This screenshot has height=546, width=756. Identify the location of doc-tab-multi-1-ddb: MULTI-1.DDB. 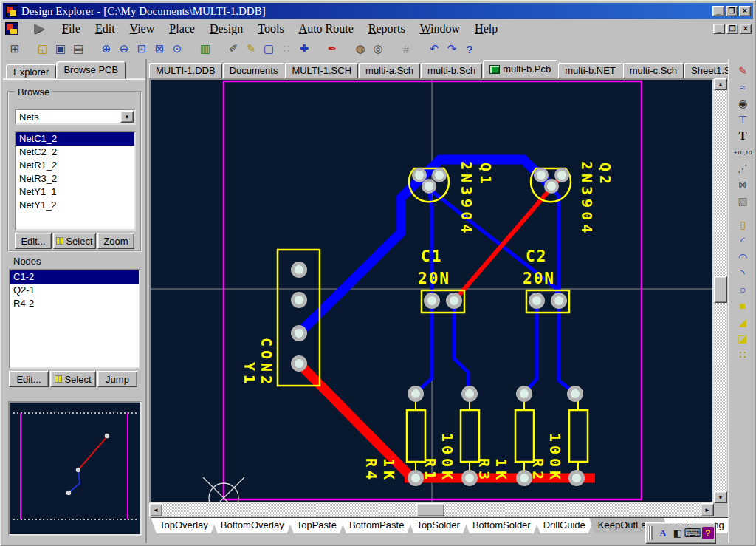
(186, 71).